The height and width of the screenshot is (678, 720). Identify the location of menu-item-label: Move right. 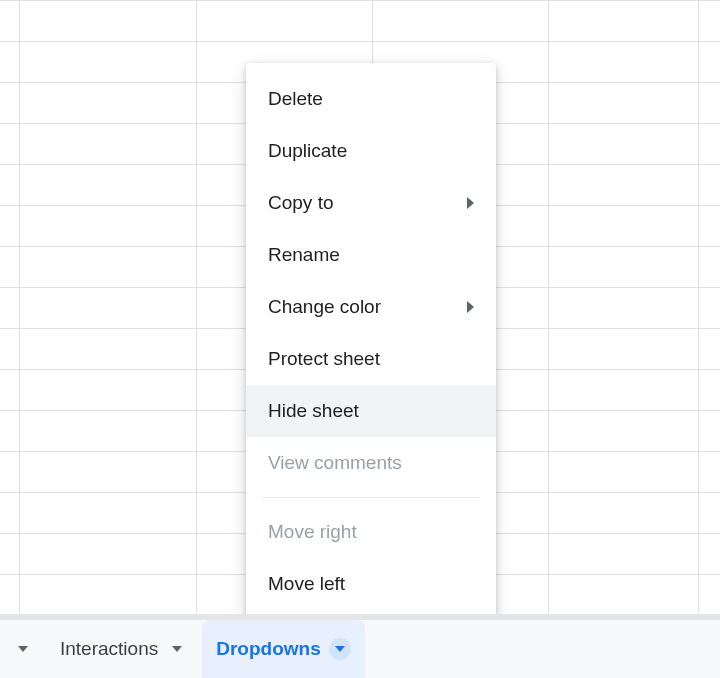
(312, 532).